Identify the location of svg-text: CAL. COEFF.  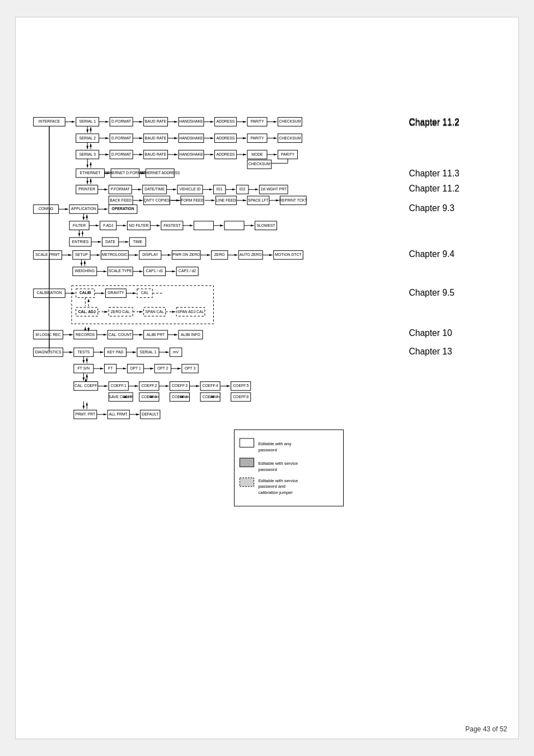
(86, 385).